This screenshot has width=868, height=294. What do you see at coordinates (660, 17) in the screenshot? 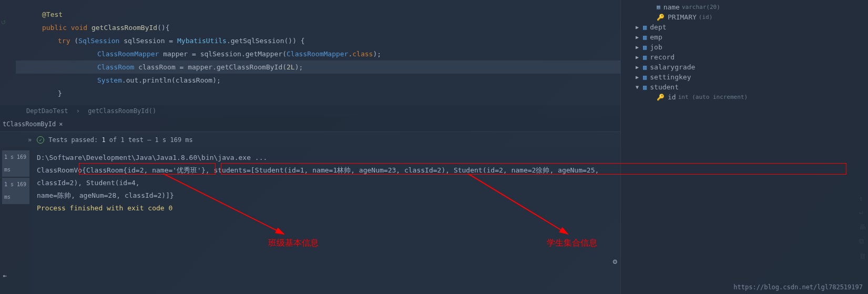
I see `key-icon: 🔑` at bounding box center [660, 17].